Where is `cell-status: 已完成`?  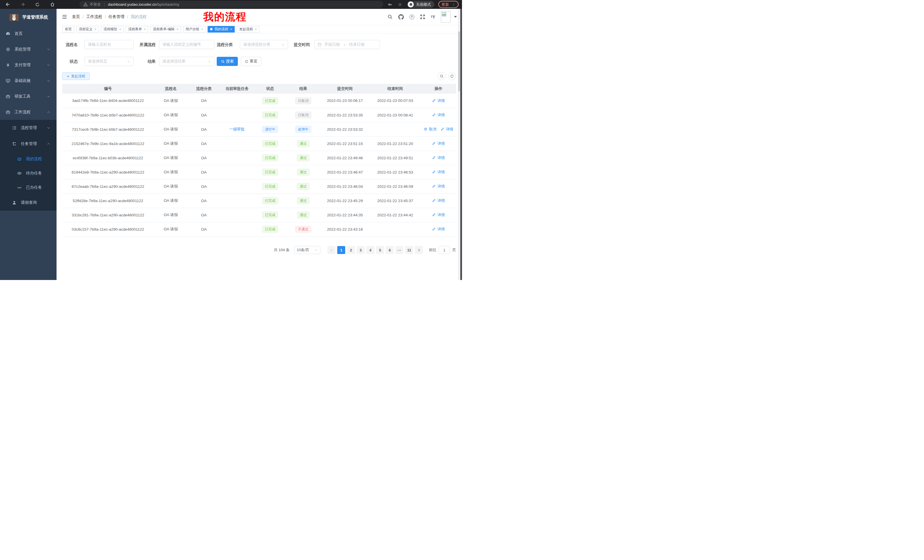 cell-status: 已完成 is located at coordinates (270, 186).